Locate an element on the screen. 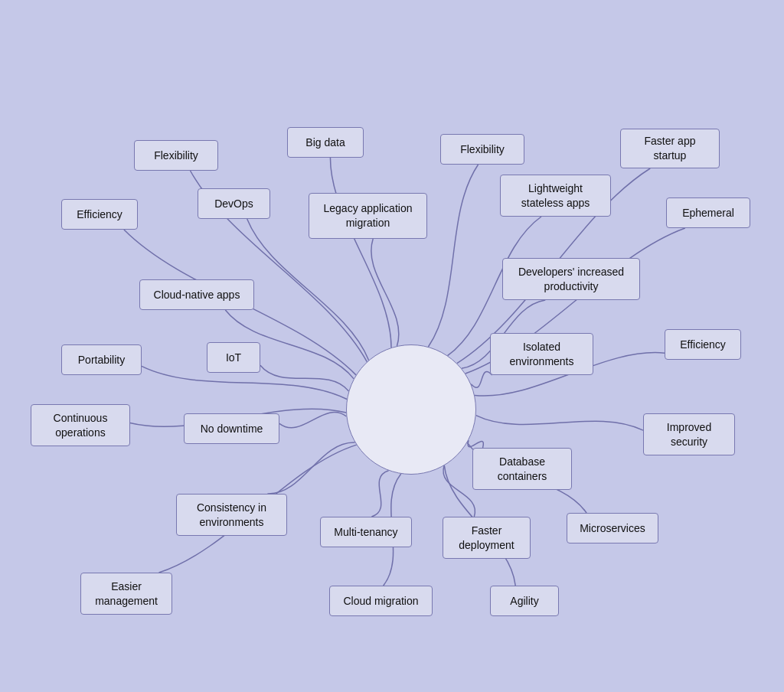  node-isolated: Isolated environments is located at coordinates (542, 354).